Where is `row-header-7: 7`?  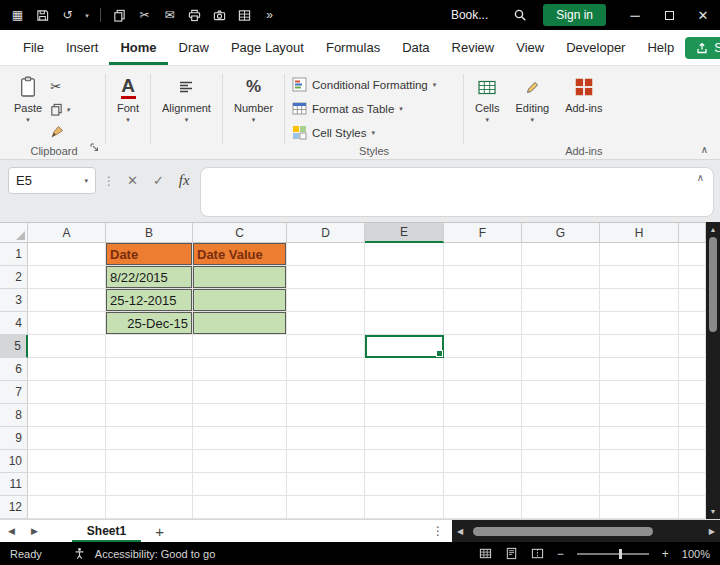 row-header-7: 7 is located at coordinates (14, 392).